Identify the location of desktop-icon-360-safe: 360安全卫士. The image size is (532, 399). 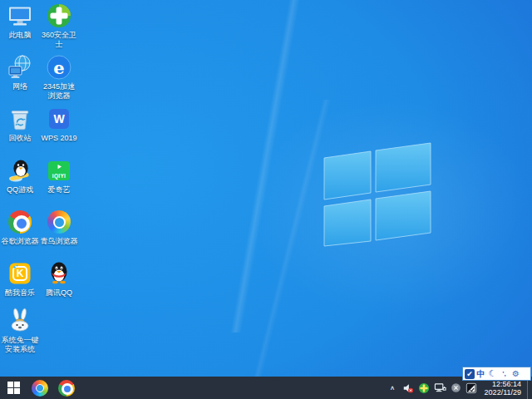
(59, 25).